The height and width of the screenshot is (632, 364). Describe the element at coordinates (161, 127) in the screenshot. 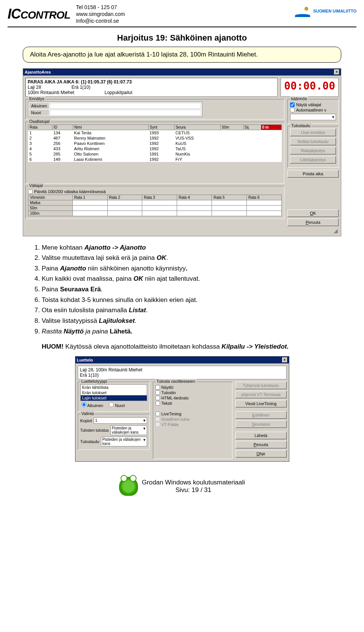

I see `th-synt: Synt` at that location.